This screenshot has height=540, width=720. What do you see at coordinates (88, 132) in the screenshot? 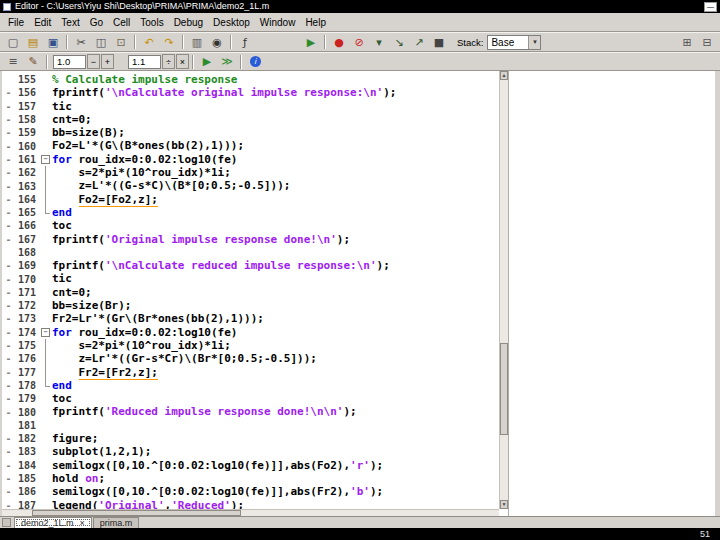
I see `code-text: bb=size(B);` at bounding box center [88, 132].